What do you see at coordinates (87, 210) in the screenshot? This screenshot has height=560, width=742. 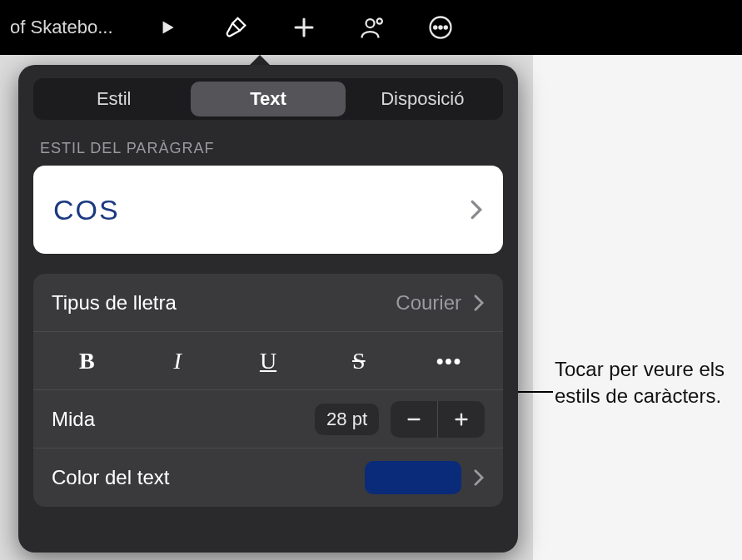 I see `paragraph-style-name: COS` at bounding box center [87, 210].